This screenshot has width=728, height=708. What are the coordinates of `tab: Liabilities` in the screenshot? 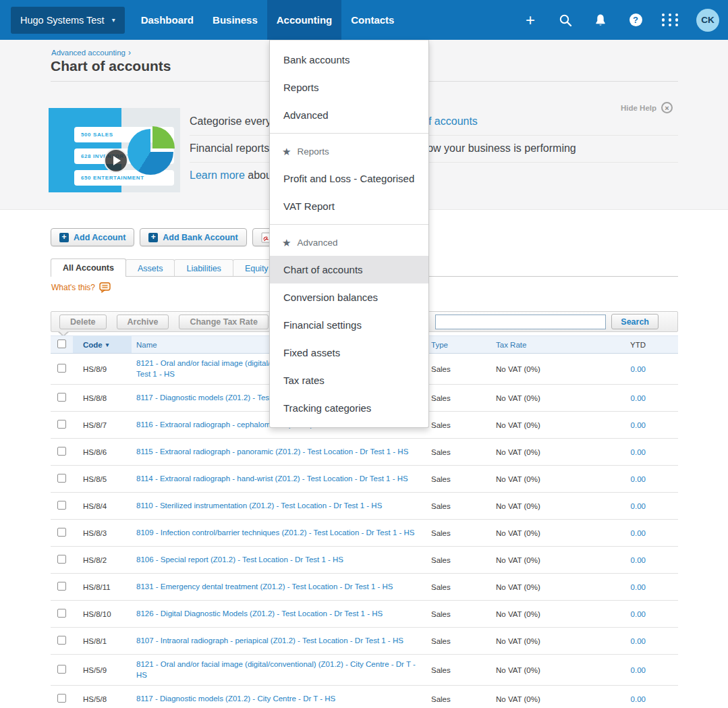 It's located at (204, 268).